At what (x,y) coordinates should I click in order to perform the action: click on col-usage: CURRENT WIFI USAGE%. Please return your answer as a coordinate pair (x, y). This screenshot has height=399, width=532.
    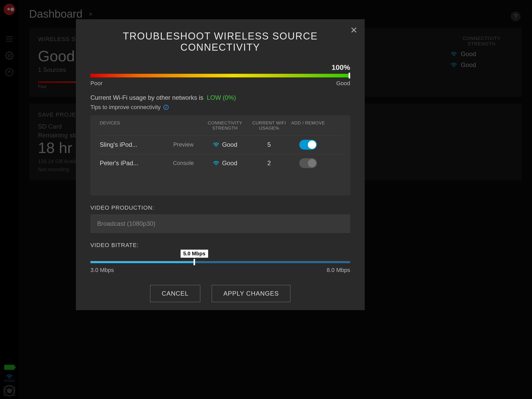
    Looking at the image, I should click on (269, 126).